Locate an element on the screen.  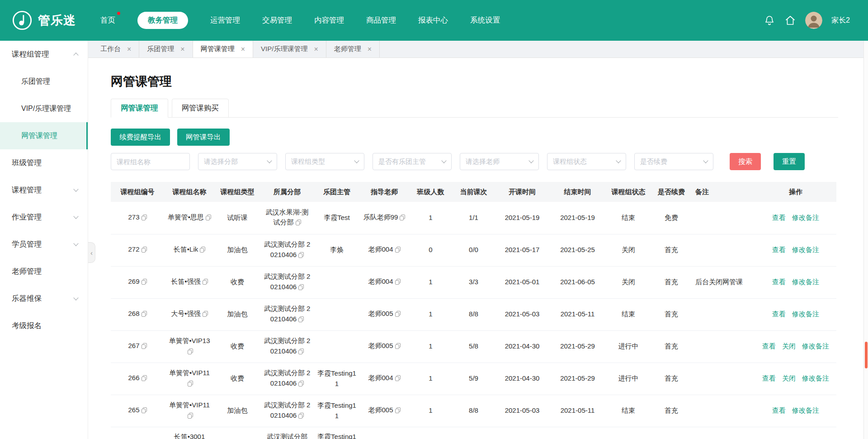
nav-item-transaction-management: 交易管理 is located at coordinates (277, 20).